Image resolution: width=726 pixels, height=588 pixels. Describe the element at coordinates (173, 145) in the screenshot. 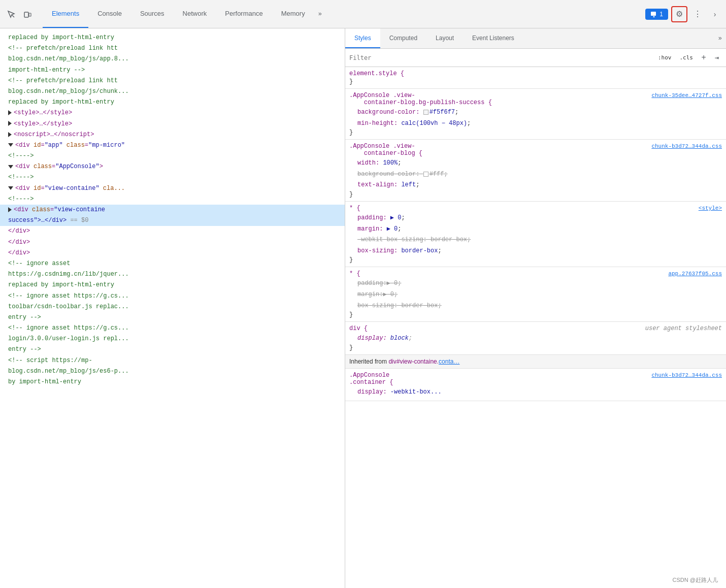

I see `html-line: <div id="app" class="mp-micro"` at that location.